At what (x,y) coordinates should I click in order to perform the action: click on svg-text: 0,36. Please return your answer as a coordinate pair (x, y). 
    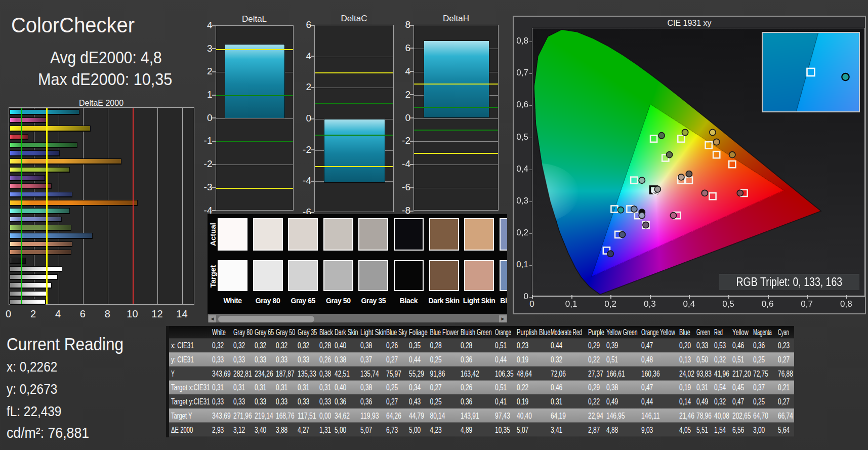
    Looking at the image, I should click on (759, 345).